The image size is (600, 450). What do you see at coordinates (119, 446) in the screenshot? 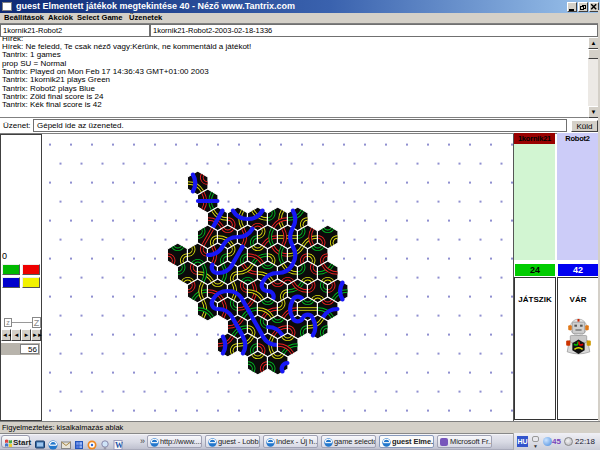
I see `svg-text: W` at bounding box center [119, 446].